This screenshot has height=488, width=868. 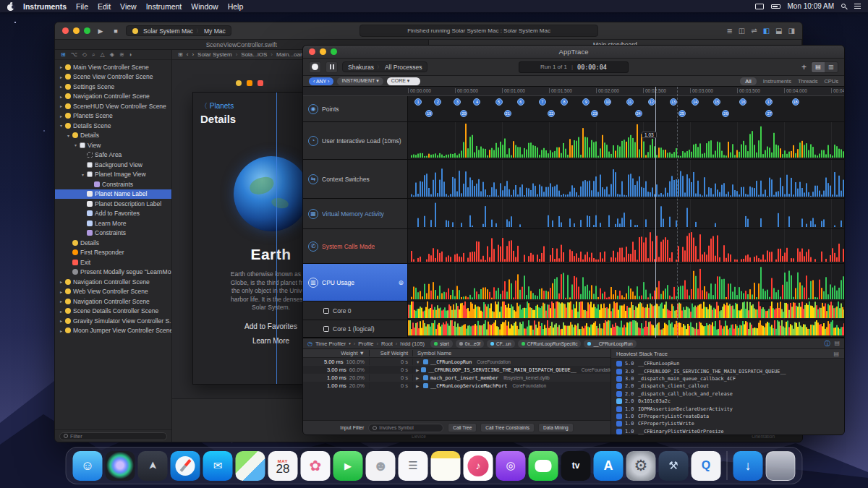 What do you see at coordinates (508, 428) in the screenshot?
I see `call-tree-constraints-button: Call Tree Constraints` at bounding box center [508, 428].